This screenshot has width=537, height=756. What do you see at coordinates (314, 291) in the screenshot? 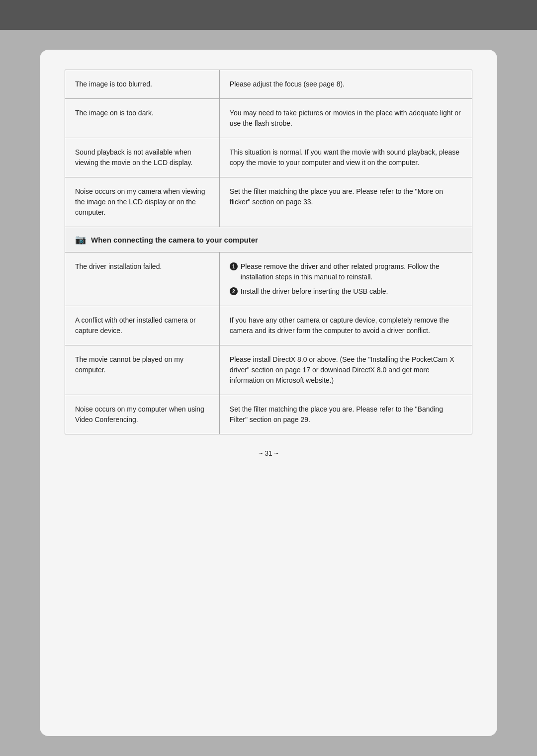
I see `solution-text-2: Install the driver before inserting the …` at bounding box center [314, 291].